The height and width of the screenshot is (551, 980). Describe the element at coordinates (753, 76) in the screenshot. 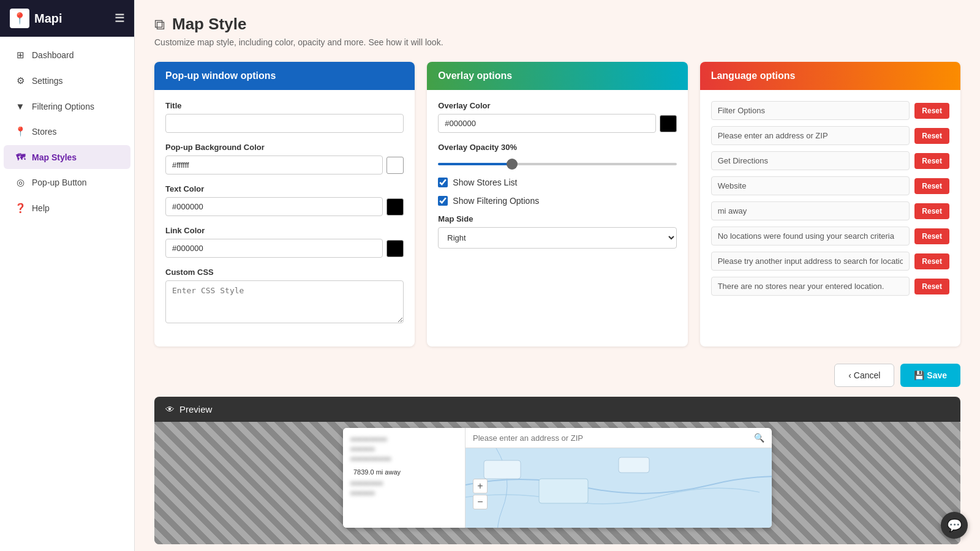

I see `language-options-card-title: Language options` at that location.